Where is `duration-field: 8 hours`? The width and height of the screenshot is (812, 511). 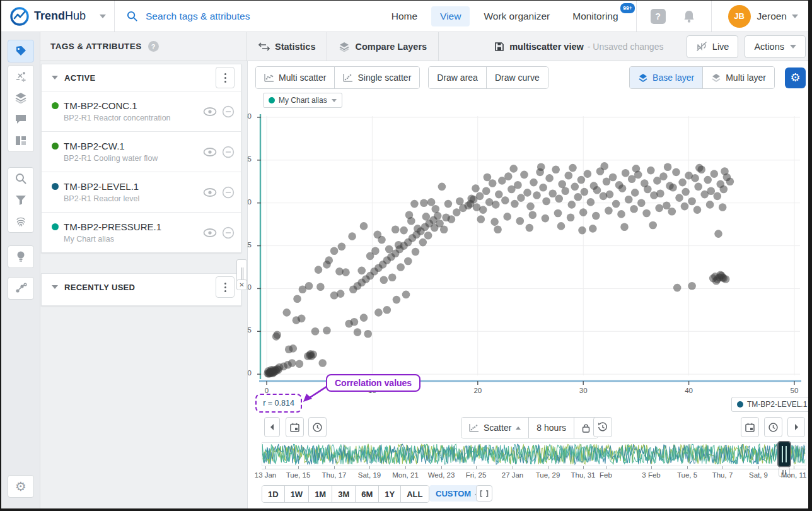
duration-field: 8 hours is located at coordinates (551, 428).